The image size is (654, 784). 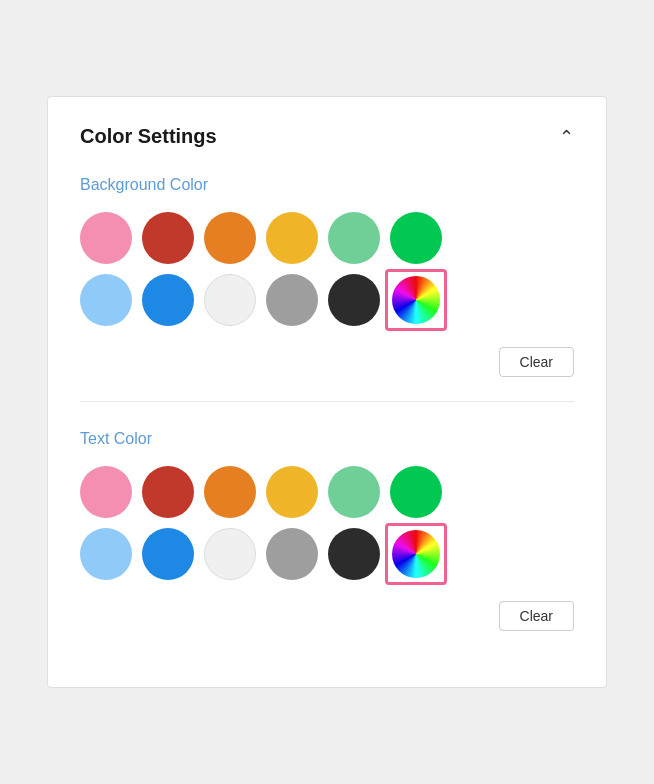 What do you see at coordinates (106, 300) in the screenshot?
I see `bg-color-button-light-blue` at bounding box center [106, 300].